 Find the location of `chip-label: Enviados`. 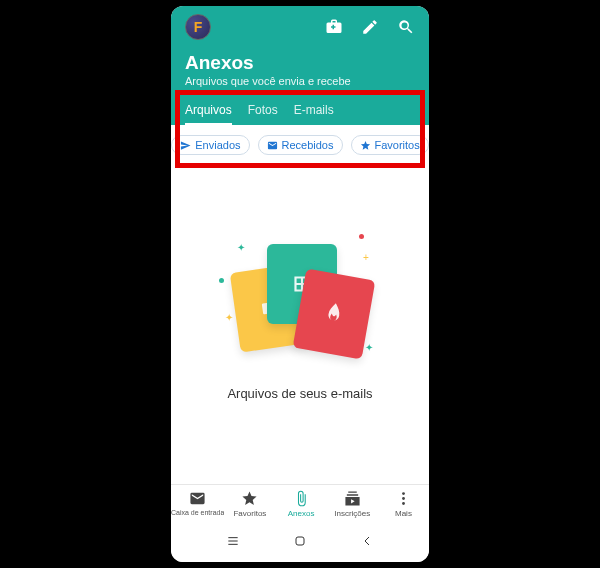

chip-label: Enviados is located at coordinates (218, 145).